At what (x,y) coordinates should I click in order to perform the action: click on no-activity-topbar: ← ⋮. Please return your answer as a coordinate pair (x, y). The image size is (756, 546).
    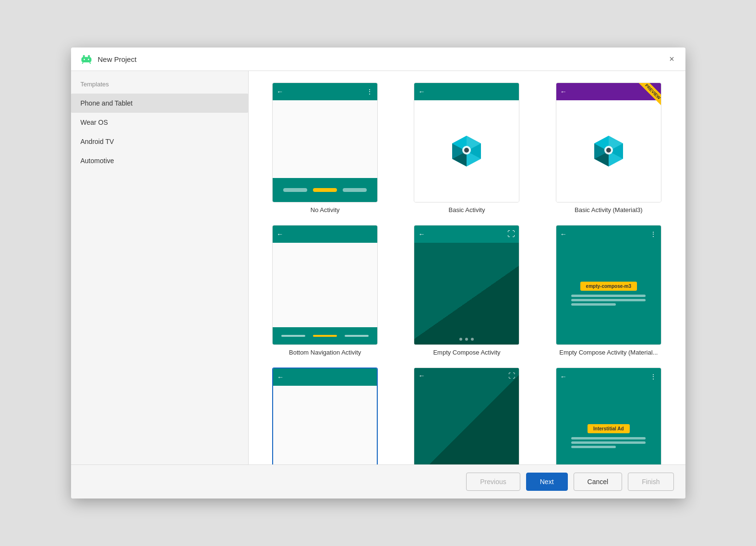
    Looking at the image, I should click on (325, 92).